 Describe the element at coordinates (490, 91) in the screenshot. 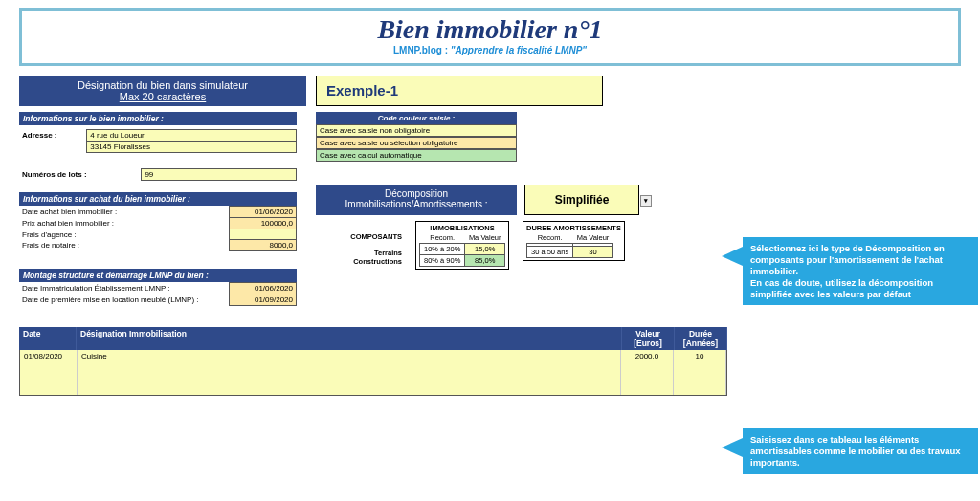

I see `designation-row: Désignation du bien dans simulateur Max …` at that location.